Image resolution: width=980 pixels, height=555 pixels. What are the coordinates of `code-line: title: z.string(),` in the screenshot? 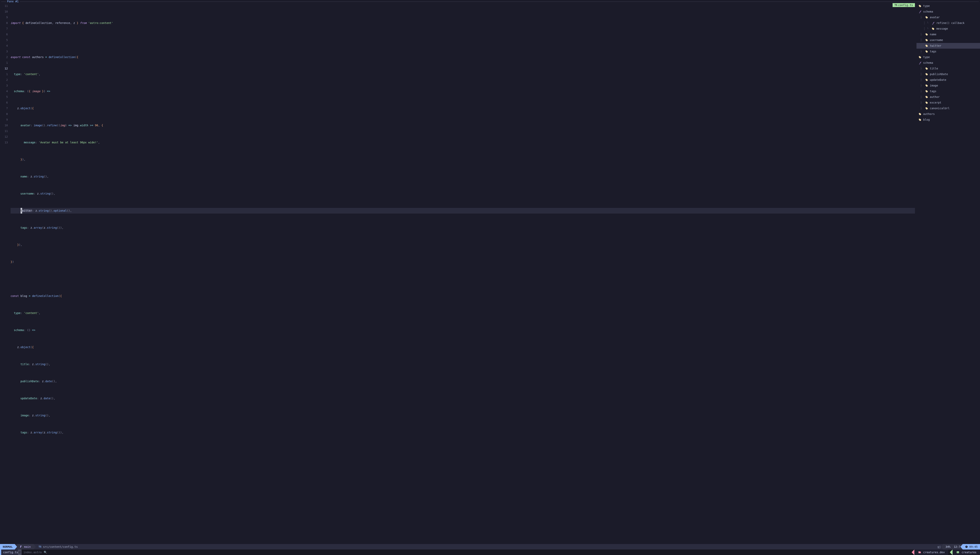 It's located at (463, 364).